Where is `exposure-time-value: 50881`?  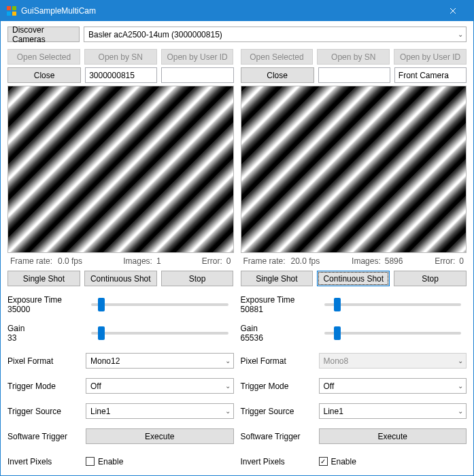 exposure-time-value: 50881 is located at coordinates (280, 309).